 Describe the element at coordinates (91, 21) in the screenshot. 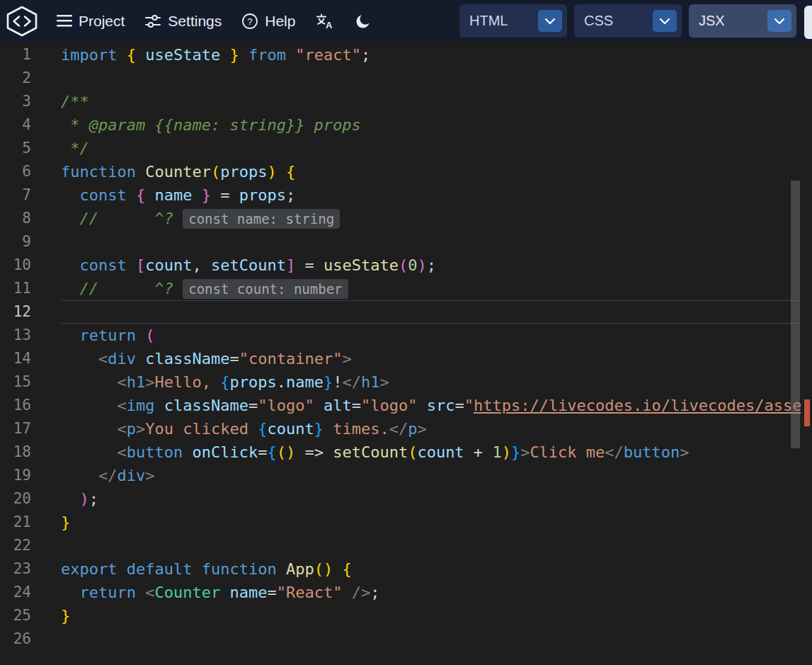

I see `project-menu-button: Project` at that location.